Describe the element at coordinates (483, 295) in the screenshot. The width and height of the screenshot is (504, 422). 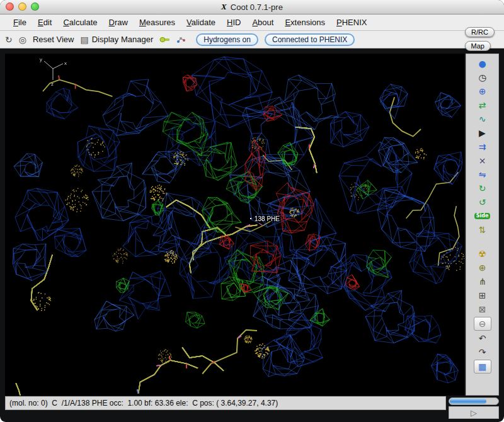
I see `place-atom-icon: ⊞` at that location.